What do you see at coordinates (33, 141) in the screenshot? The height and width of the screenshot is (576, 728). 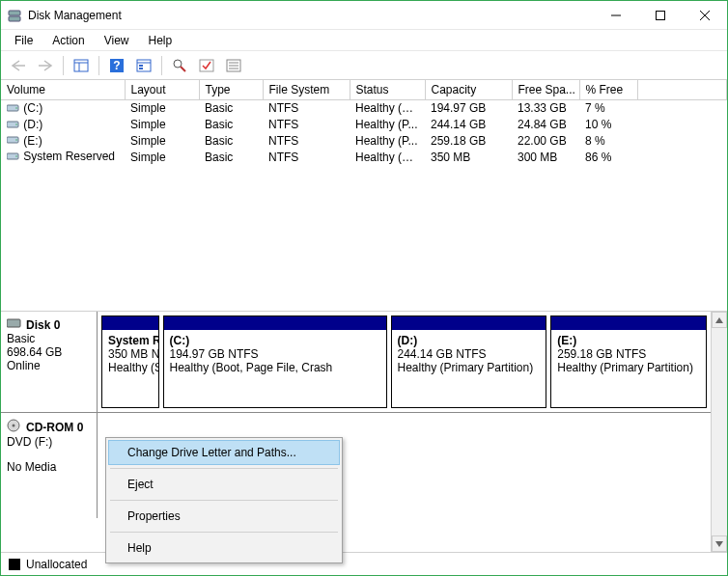 I see `volume-name: (E:)` at bounding box center [33, 141].